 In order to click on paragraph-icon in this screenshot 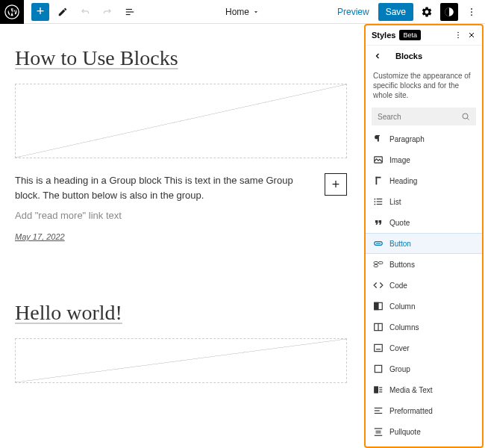, I will do `click(378, 139)`.